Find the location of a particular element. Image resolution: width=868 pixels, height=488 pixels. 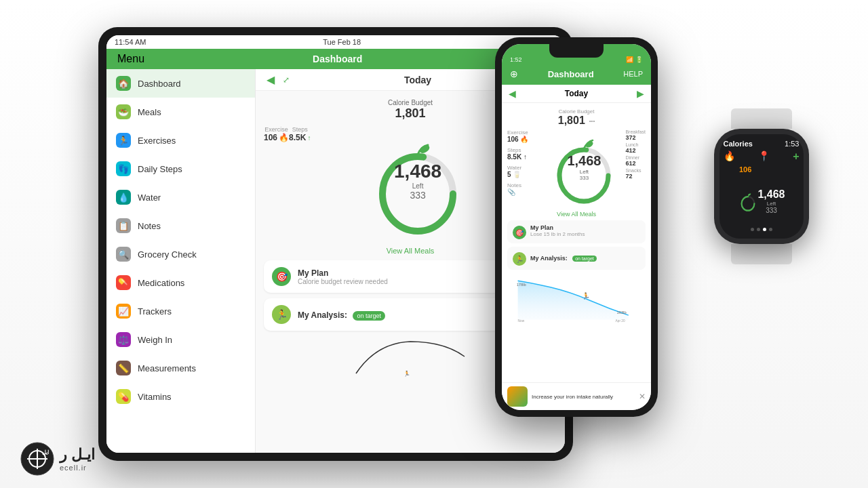

phone-nav-next: ▶ is located at coordinates (640, 94).